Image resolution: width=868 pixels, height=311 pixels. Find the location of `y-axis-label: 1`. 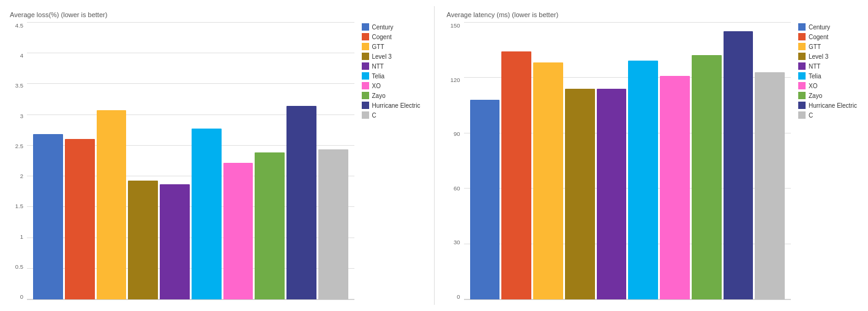

y-axis-label: 1 is located at coordinates (17, 236).